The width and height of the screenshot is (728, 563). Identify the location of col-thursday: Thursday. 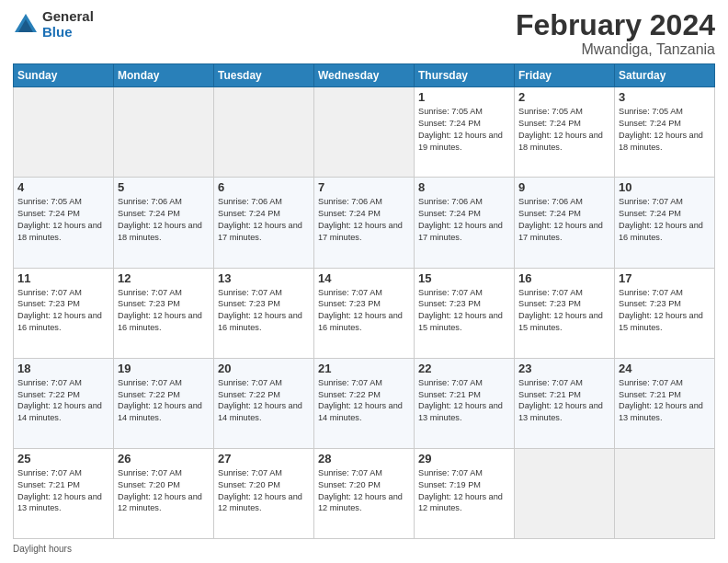
(465, 75).